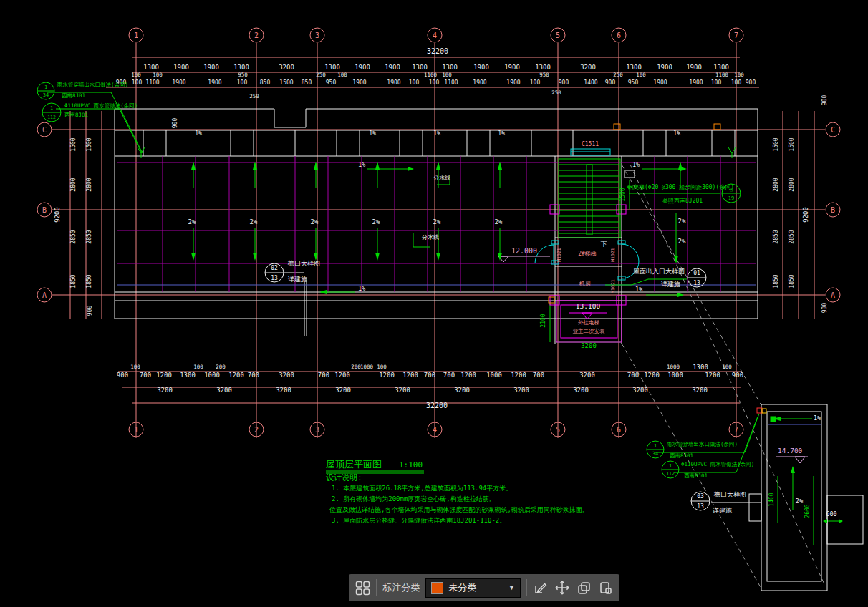  I want to click on copy-button, so click(584, 588).